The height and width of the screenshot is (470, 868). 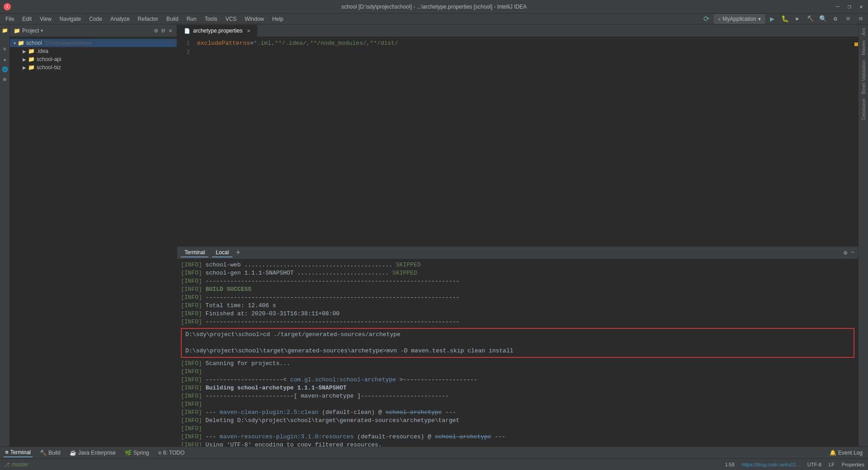 I want to click on project-panel-header: 📁 Project ▾ ⚙ ⊟ ✕, so click(x=93, y=31).